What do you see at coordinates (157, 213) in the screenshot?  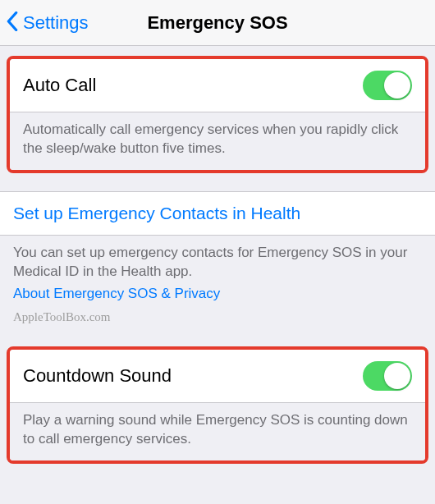 I see `setup-contacts-link: Set up Emergency Contacts in Health` at bounding box center [157, 213].